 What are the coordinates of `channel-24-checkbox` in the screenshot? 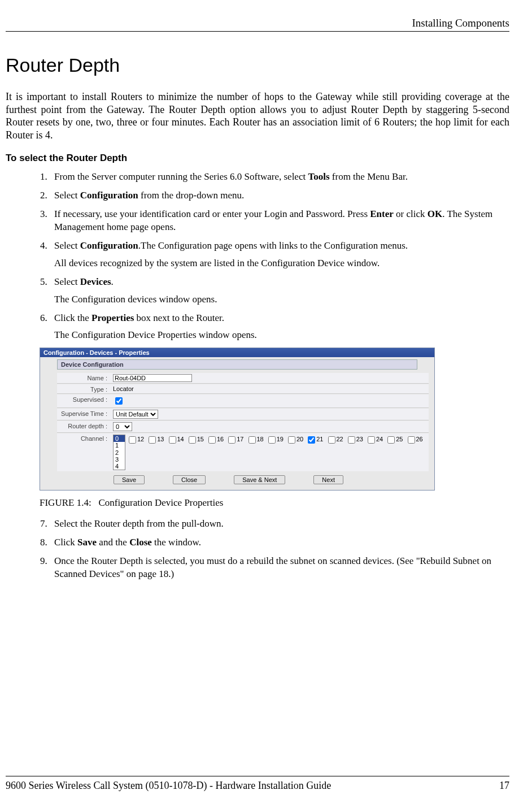 It's located at (372, 440).